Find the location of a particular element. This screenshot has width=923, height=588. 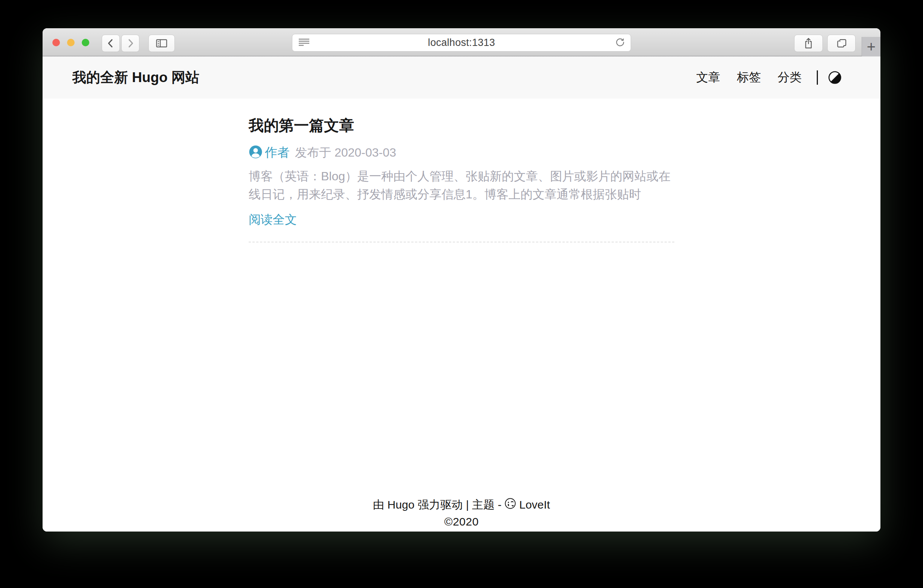

sidebar-icon is located at coordinates (162, 43).